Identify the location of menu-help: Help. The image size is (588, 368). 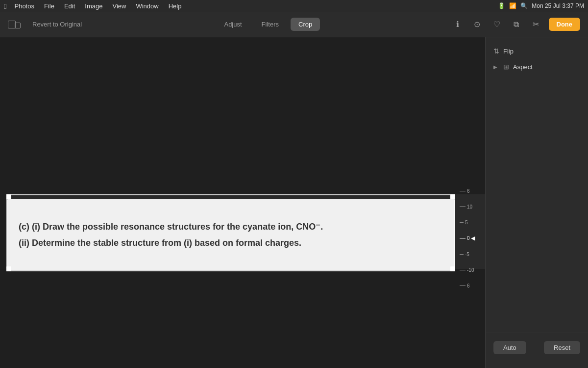
(175, 6).